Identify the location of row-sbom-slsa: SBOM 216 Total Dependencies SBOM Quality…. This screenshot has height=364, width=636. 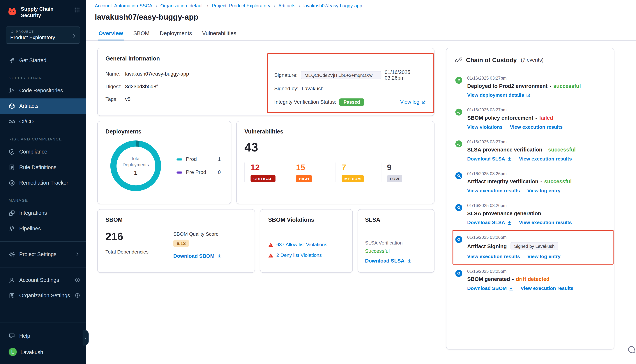
(266, 241).